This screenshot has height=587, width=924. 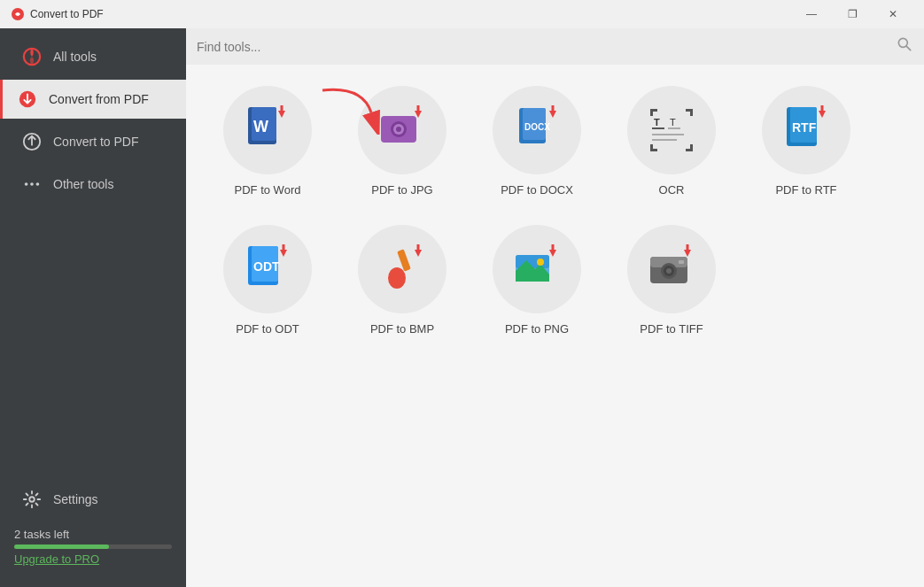 What do you see at coordinates (402, 130) in the screenshot?
I see `pdf-to-jpg-icon-circle` at bounding box center [402, 130].